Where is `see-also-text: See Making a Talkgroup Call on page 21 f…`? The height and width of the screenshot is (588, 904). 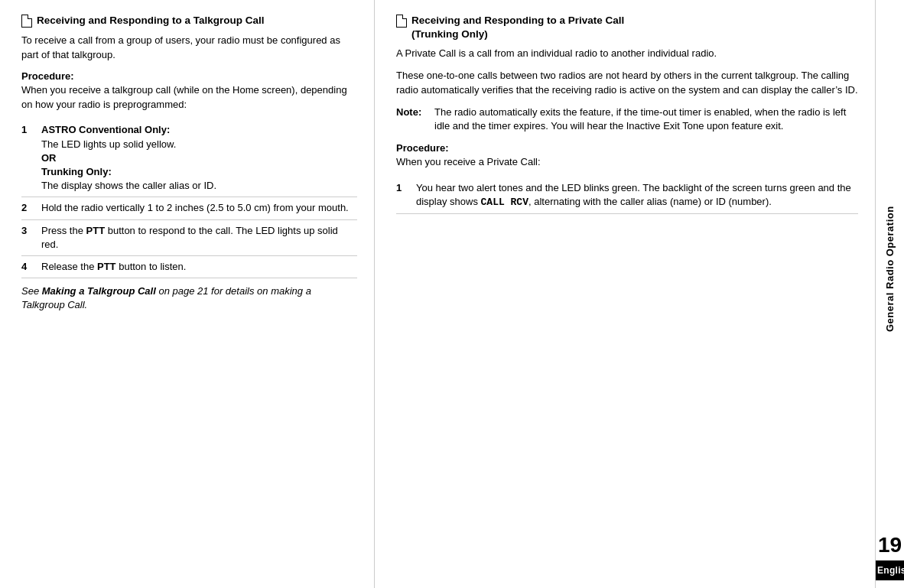 see-also-text: See Making a Talkgroup Call on page 21 f… is located at coordinates (190, 298).